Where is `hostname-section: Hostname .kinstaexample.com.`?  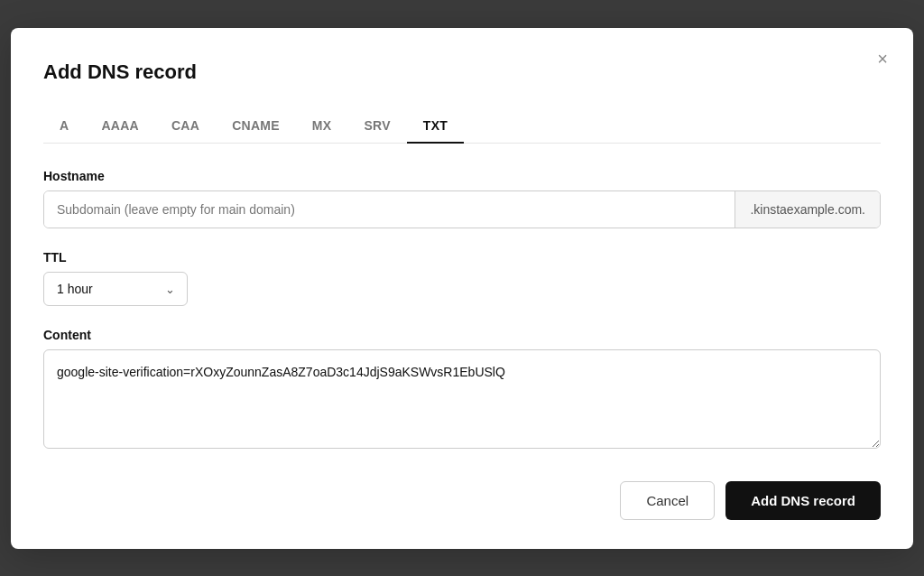
hostname-section: Hostname .kinstaexample.com. is located at coordinates (462, 199).